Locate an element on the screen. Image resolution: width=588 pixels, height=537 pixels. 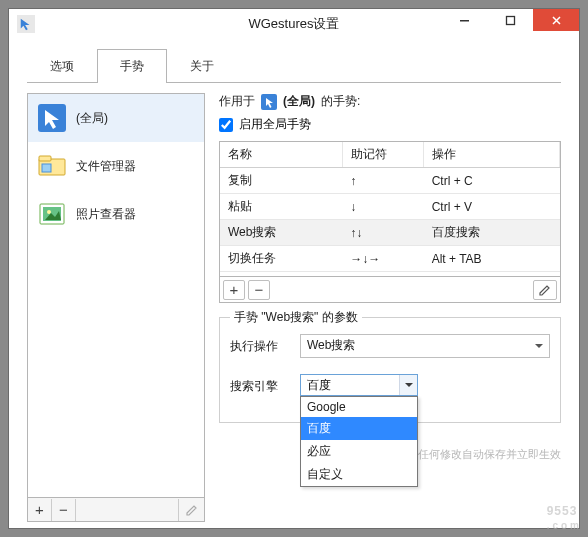
gesture-table: 名称 助记符 操作 复制 ↑ Ctrl + C 粘贴 is located at coordinates (390, 209).